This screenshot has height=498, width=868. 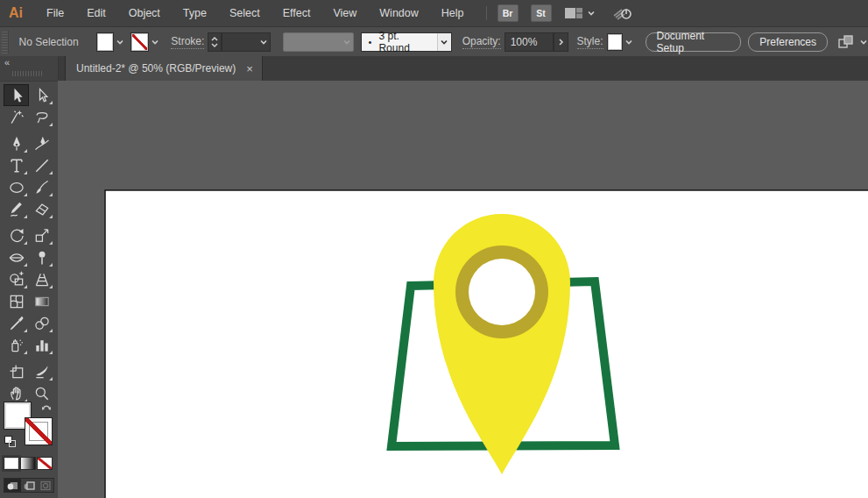 I want to click on menu-window: Window, so click(x=399, y=13).